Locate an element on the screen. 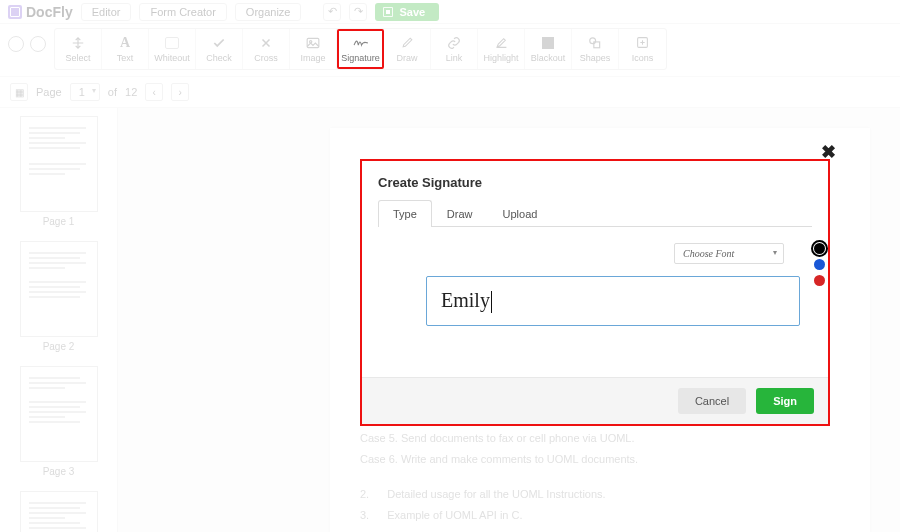 The width and height of the screenshot is (900, 532). close-icon: ✖ is located at coordinates (828, 152).